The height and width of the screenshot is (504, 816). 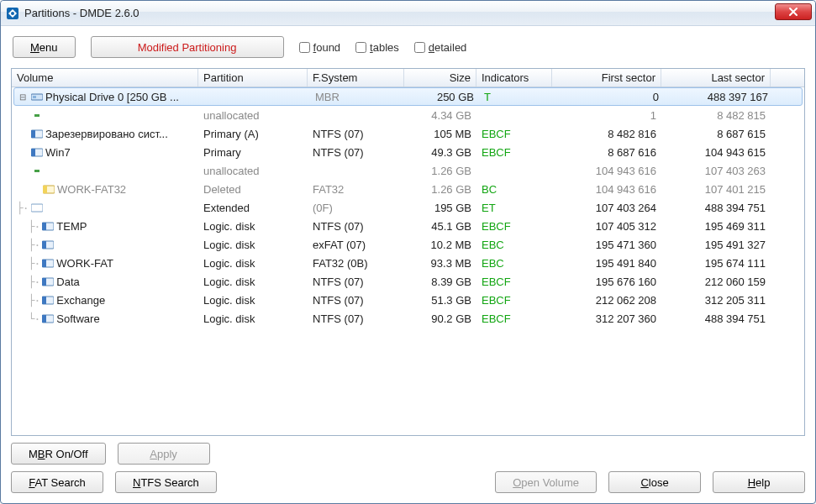 What do you see at coordinates (440, 301) in the screenshot?
I see `cell-size: 51.3 GB` at bounding box center [440, 301].